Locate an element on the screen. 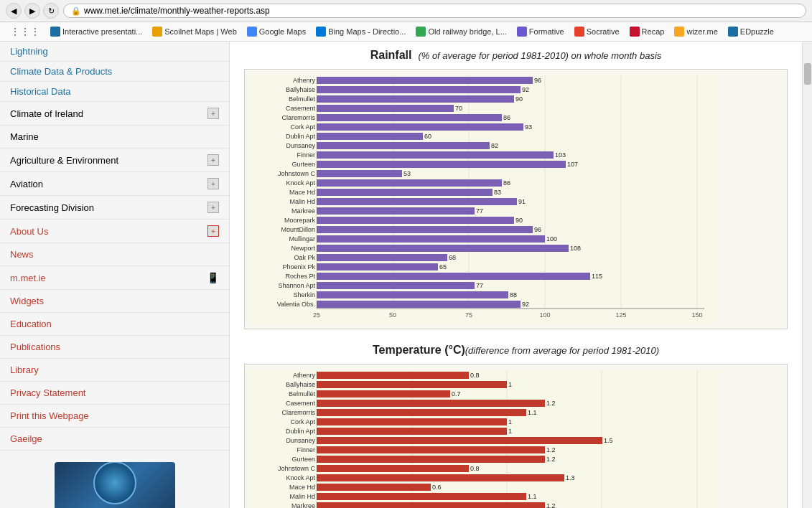  sidebar-item-privacy: Privacy Statement is located at coordinates (115, 393).